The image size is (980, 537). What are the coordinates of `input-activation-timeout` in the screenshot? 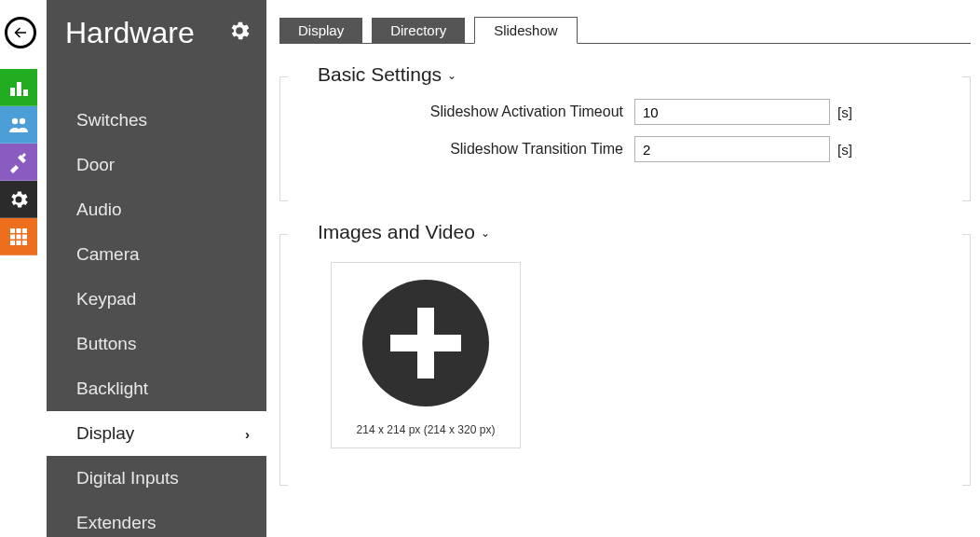 It's located at (732, 112).